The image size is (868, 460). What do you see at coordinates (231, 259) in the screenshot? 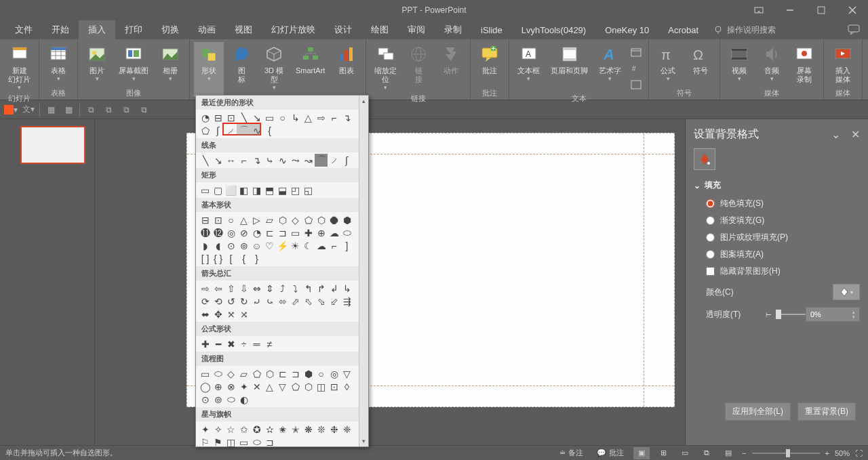
I see `shape-basic: [` at bounding box center [231, 259].